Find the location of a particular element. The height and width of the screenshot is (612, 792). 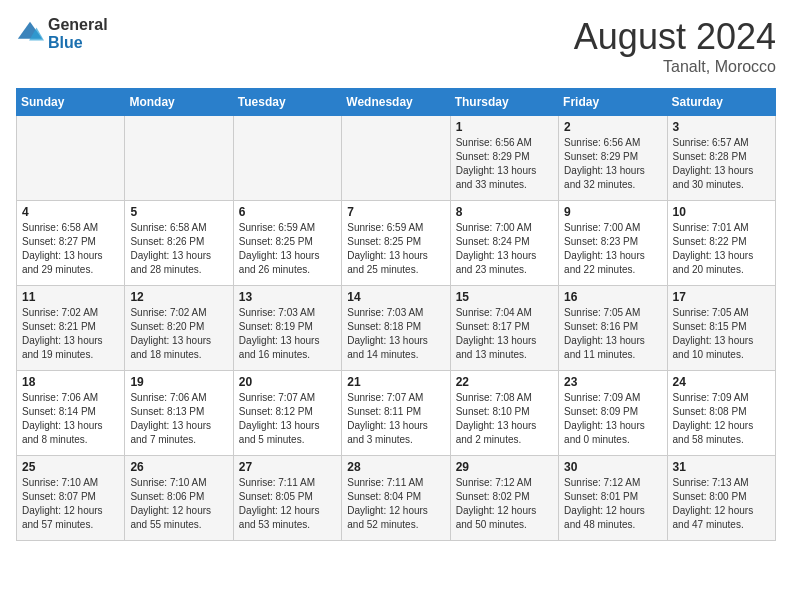

day-cell: 1Sunrise: 6:56 AM Sunset: 8:29 PM Daylig… is located at coordinates (504, 158).